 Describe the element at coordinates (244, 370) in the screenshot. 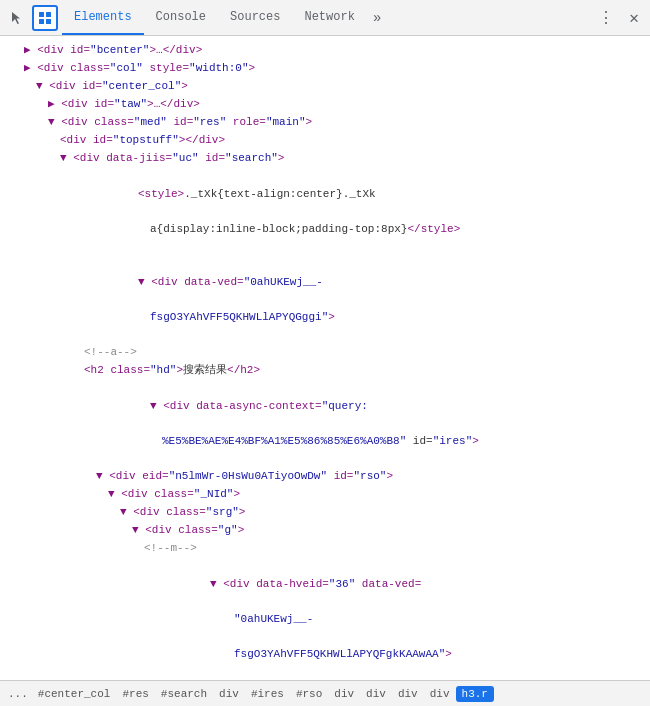

I see `tag: </h2>` at that location.